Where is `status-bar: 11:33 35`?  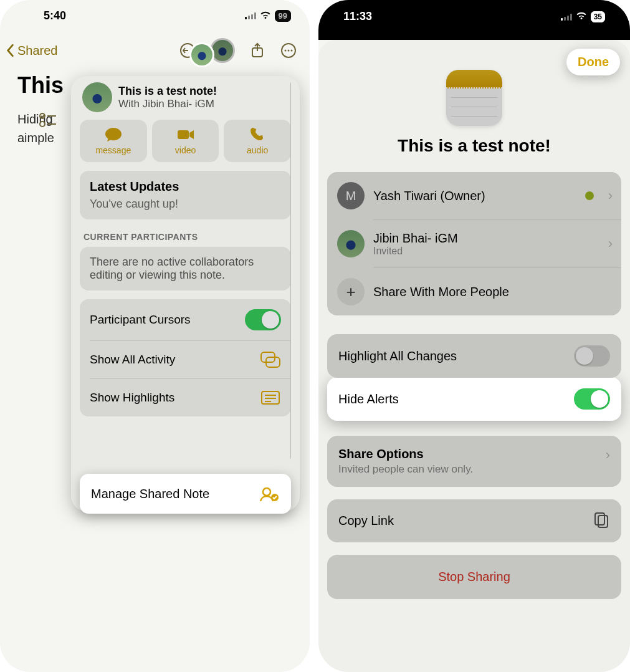
status-bar: 11:33 35 is located at coordinates (474, 16).